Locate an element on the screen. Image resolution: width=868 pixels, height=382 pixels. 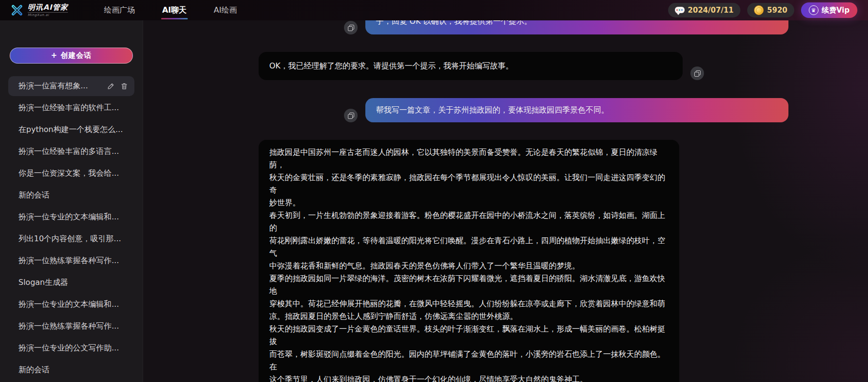
sidebar-conversation-item: 你是一位资深文案，我会给... is located at coordinates (71, 174).